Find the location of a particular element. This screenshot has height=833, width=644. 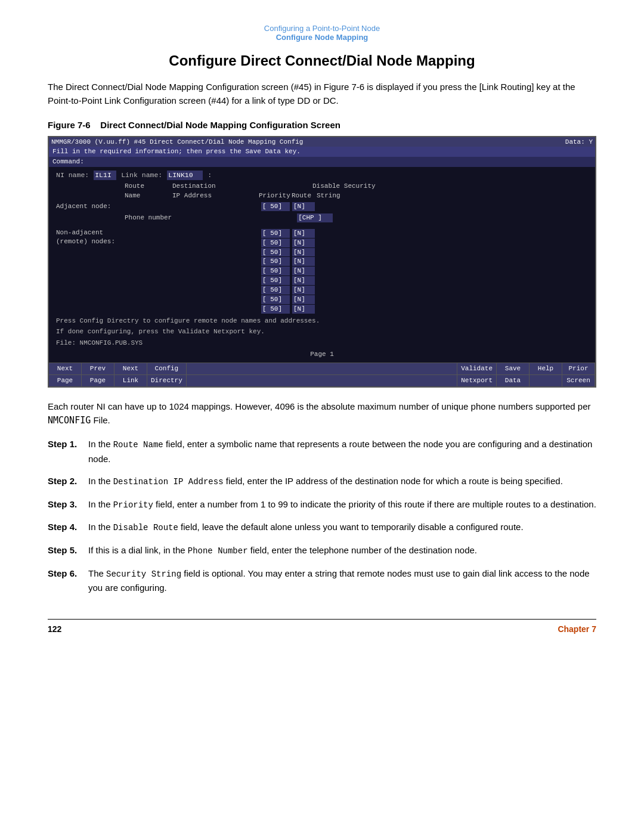

phone-row: Phone number [CHP ] is located at coordinates (322, 218).